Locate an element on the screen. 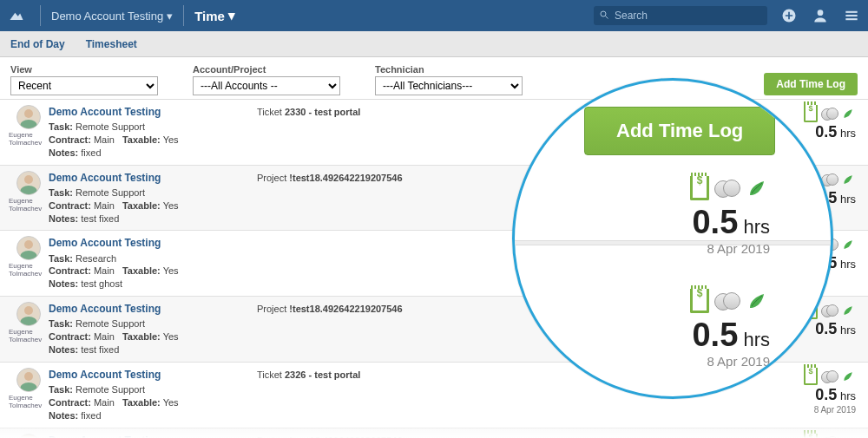  row-reference: Ticket 2326 - test portal is located at coordinates (370, 374).